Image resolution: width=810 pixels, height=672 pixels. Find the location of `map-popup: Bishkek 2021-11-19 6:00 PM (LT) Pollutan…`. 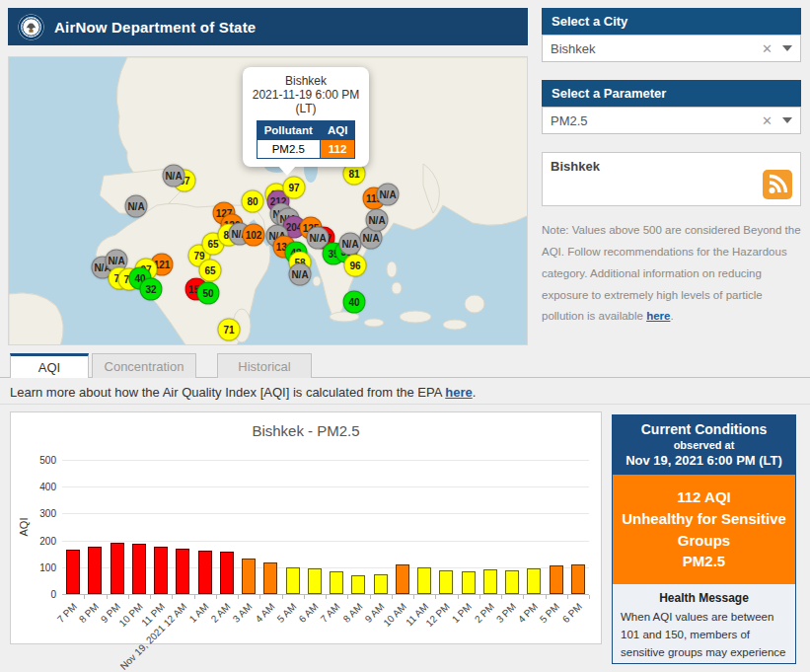

map-popup: Bishkek 2021-11-19 6:00 PM (LT) Pollutan… is located at coordinates (306, 116).